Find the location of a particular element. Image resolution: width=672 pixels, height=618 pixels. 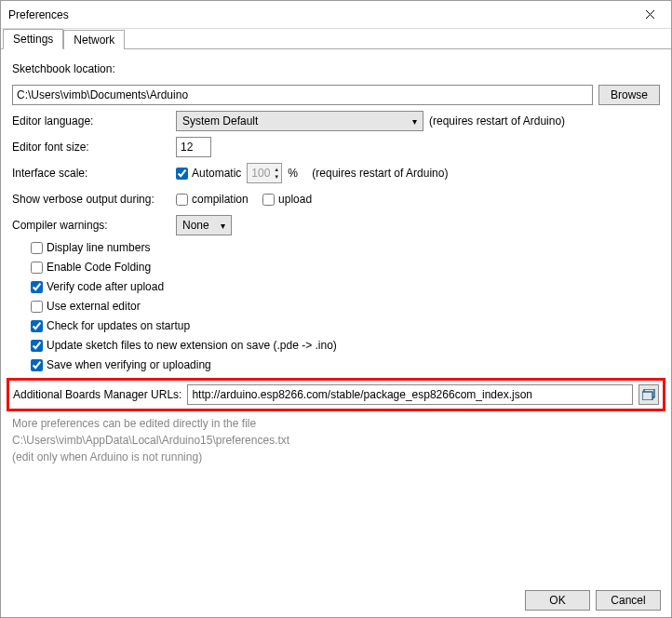

tab-bar: Settings Network is located at coordinates (336, 39).